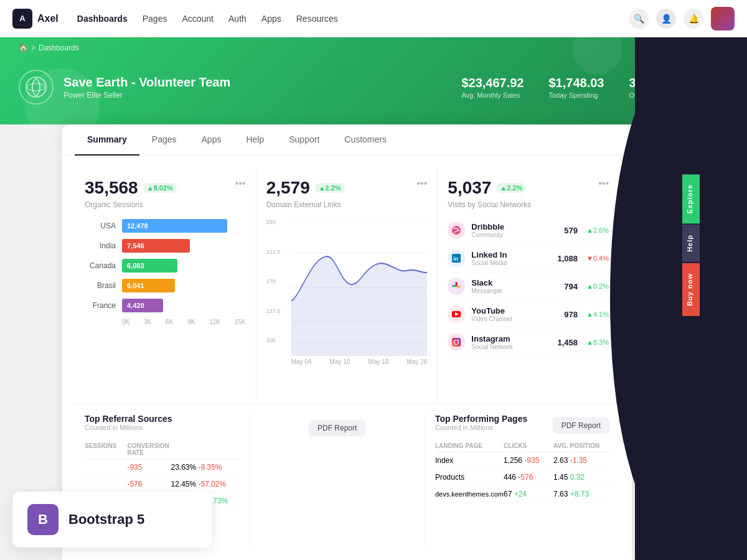 The width and height of the screenshot is (747, 560). Describe the element at coordinates (639, 19) in the screenshot. I see `search-icon: 🔍` at that location.